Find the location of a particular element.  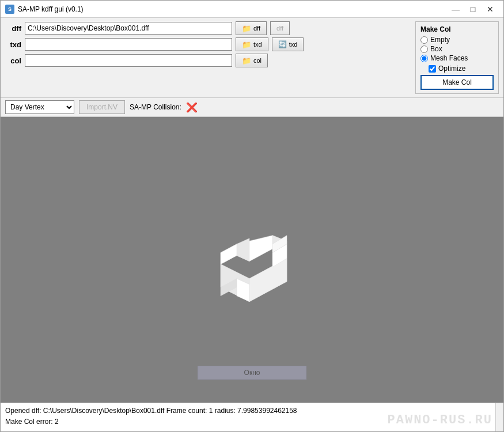

txd-label: txd is located at coordinates (13, 45).